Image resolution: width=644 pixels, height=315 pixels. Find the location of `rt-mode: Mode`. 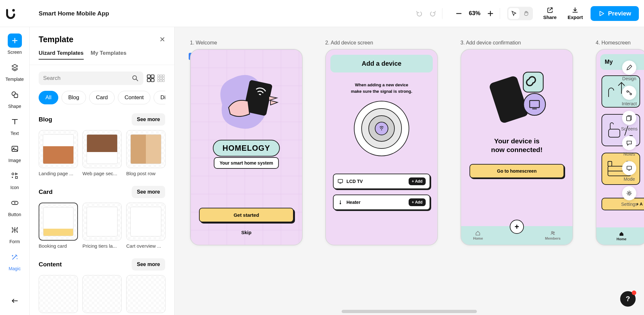

rt-mode: Mode is located at coordinates (629, 171).